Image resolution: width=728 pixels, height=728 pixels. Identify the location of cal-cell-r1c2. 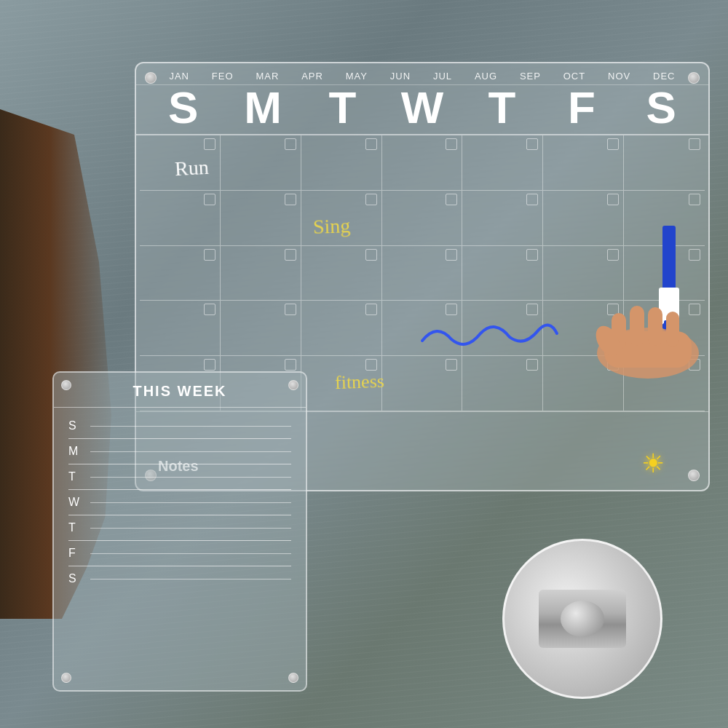
(261, 163).